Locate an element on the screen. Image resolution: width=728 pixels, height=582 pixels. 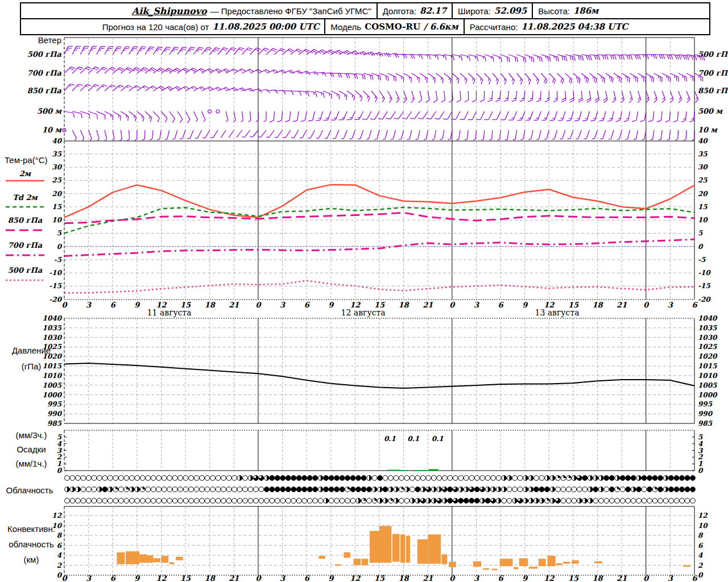
svg-text: 35 is located at coordinates (57, 154).